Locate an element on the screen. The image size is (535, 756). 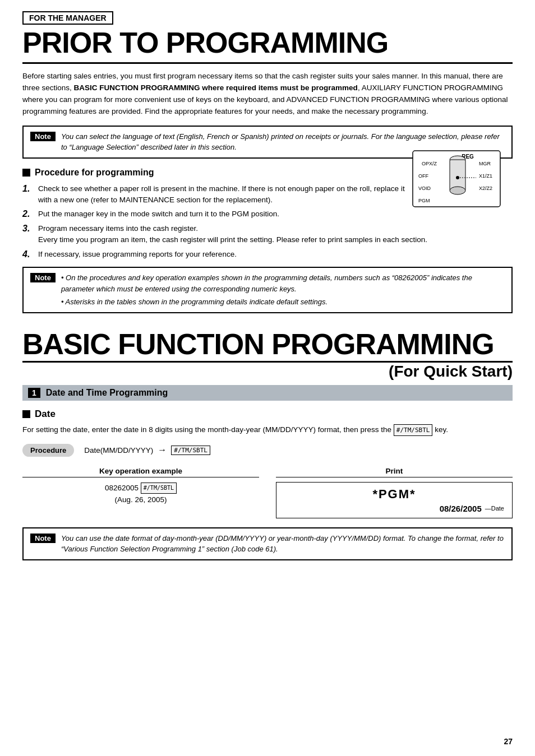
svg-text: VOID is located at coordinates (425, 188).